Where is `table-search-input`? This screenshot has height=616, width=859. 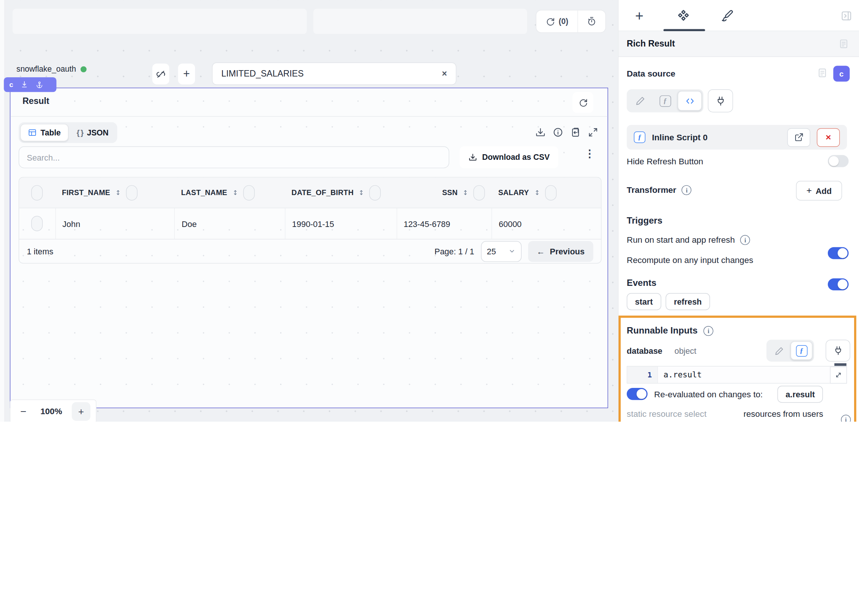 table-search-input is located at coordinates (234, 157).